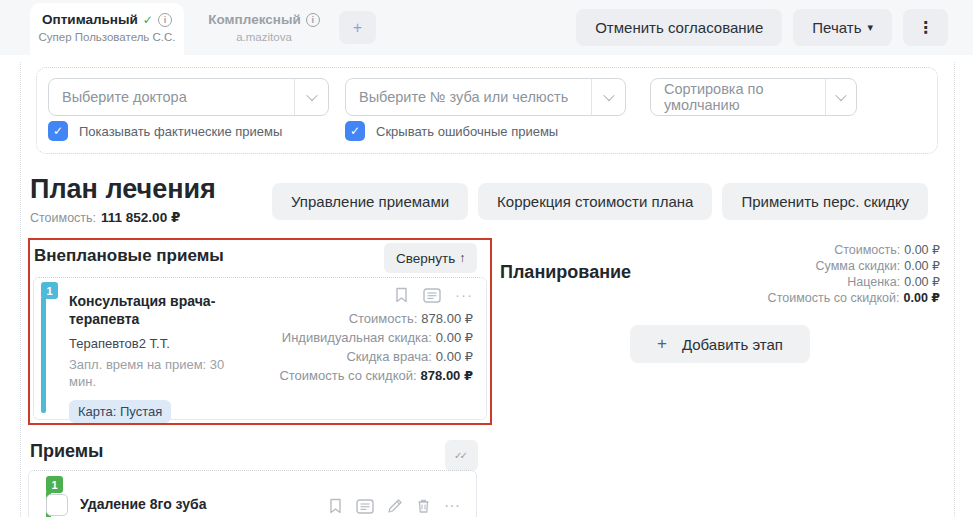 This screenshot has height=517, width=973. Describe the element at coordinates (395, 506) in the screenshot. I see `edit-icon` at that location.